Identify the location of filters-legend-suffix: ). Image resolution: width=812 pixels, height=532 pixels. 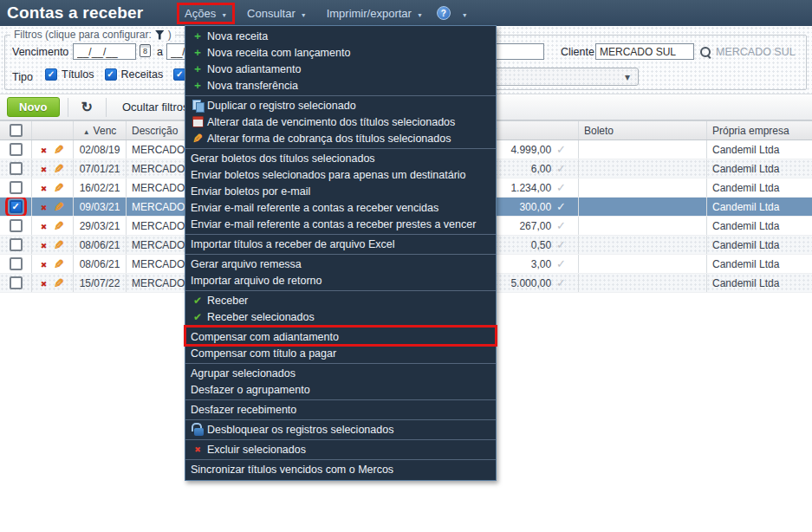
(170, 35).